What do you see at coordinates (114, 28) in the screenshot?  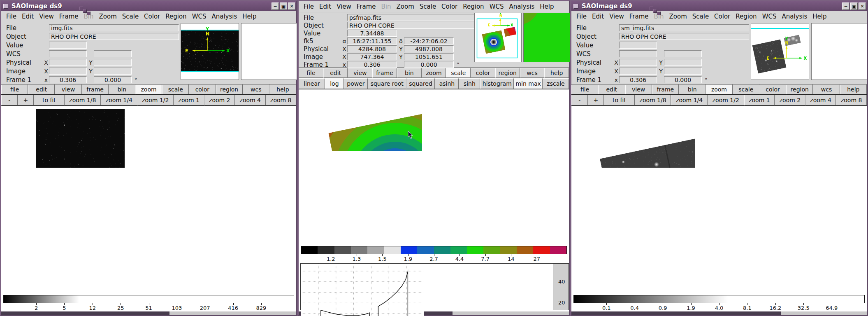 I see `file-field: img.fits` at bounding box center [114, 28].